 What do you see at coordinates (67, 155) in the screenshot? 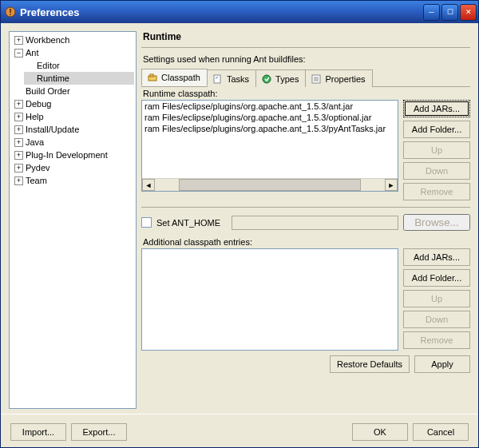
I see `tree-item-plugin-dev: Plug-In Development` at bounding box center [67, 155].